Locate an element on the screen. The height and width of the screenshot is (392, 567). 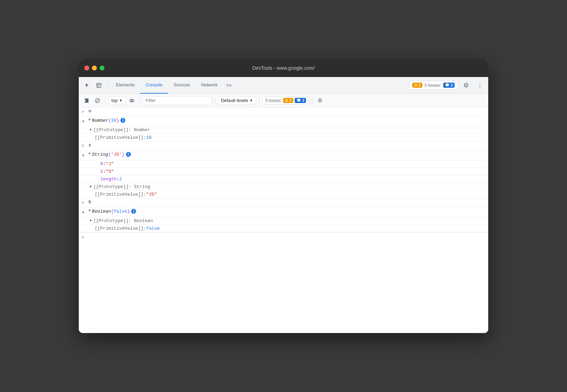
expand-number-prototype: ▶ is located at coordinates (91, 129).